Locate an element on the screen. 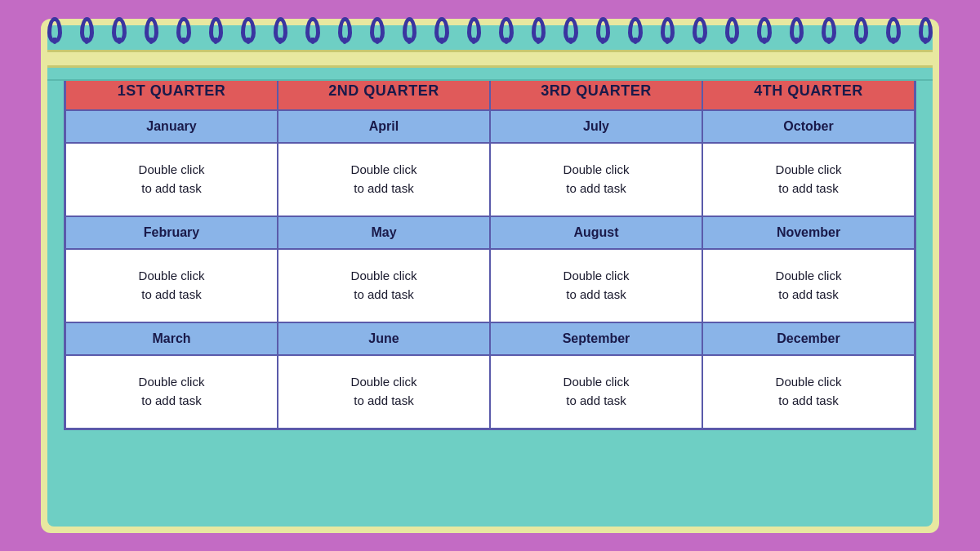 The image size is (980, 551). task-jun: Double clickto add task is located at coordinates (384, 392).